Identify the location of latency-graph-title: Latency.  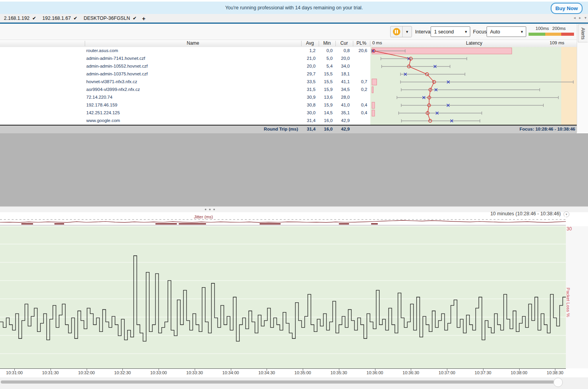
(474, 43).